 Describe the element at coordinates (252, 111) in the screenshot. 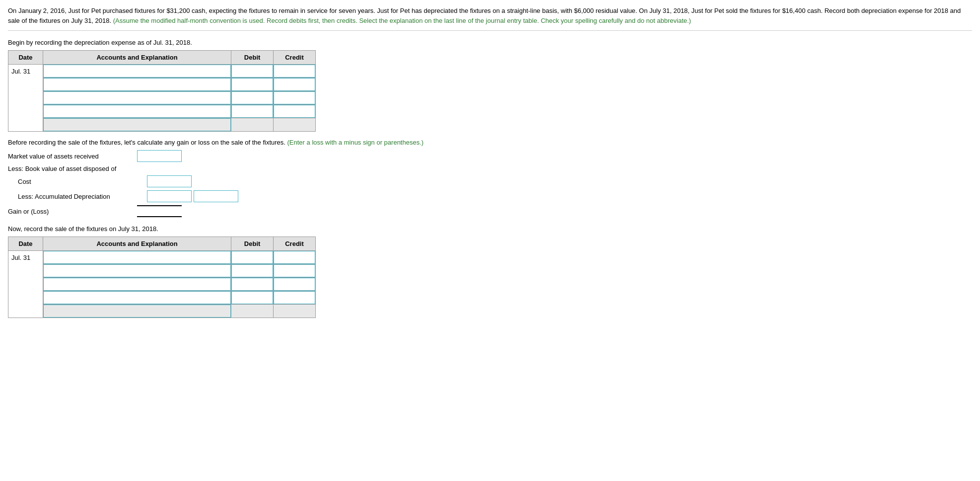

I see `debit-input-row4` at that location.